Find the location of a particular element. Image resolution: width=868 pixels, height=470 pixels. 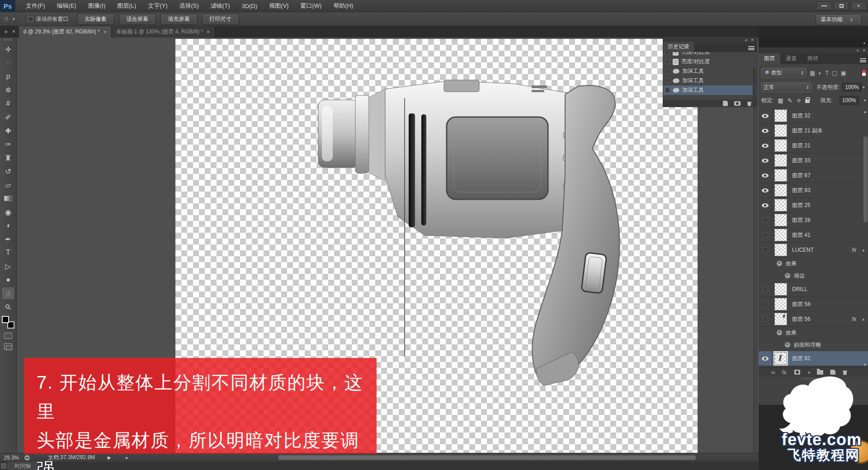

layers-scrollbar-thumb is located at coordinates (865, 179).